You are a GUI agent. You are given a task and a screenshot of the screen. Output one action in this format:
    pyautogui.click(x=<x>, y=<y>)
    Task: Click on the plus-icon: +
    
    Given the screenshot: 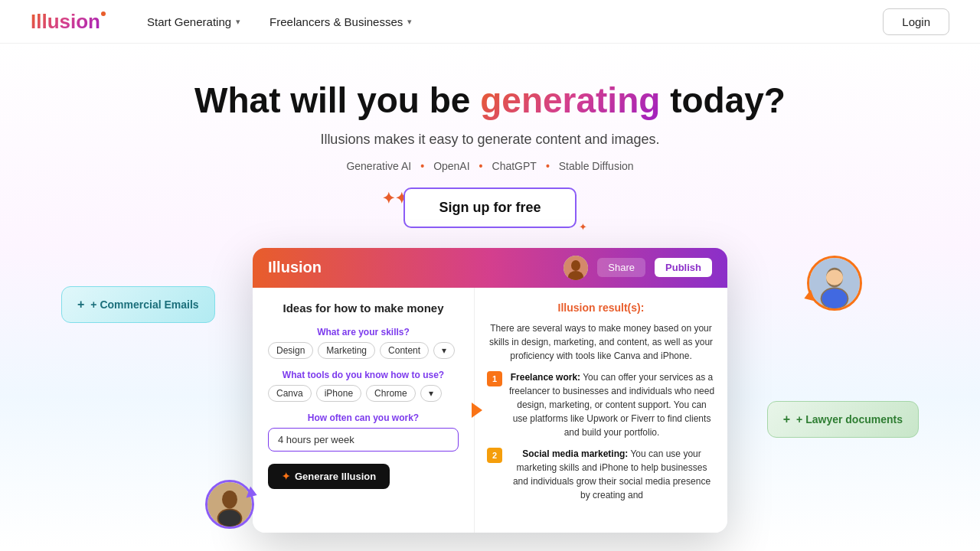 What is the action you would take?
    pyautogui.click(x=81, y=305)
    